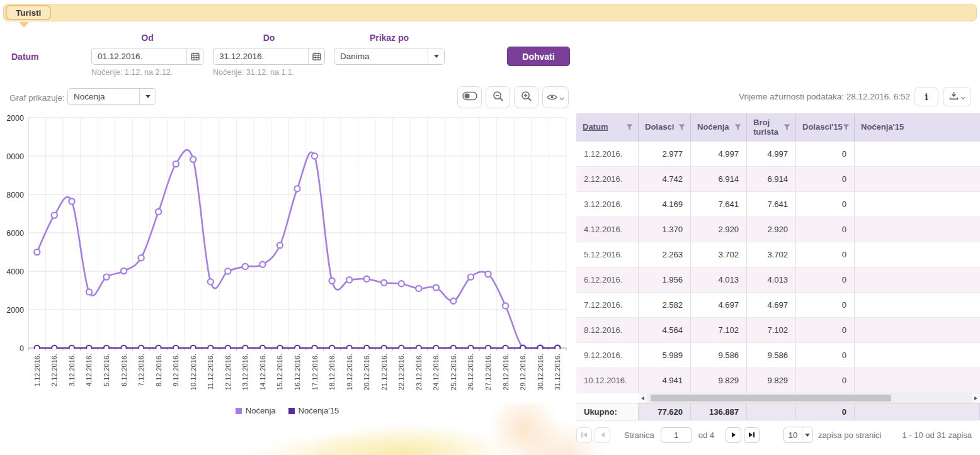 This screenshot has width=980, height=455. I want to click on column-header-2: Noćenja, so click(719, 127).